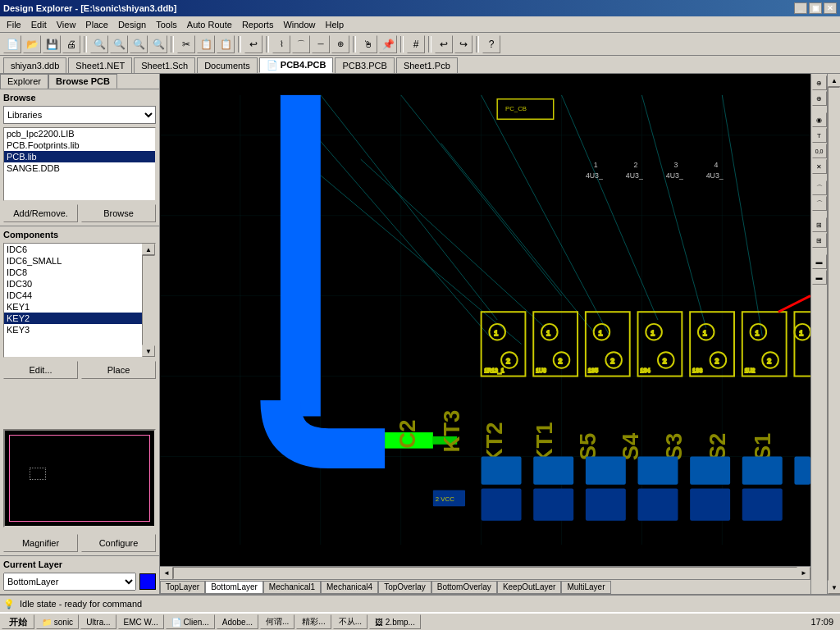 This screenshot has height=630, width=840. Describe the element at coordinates (80, 168) in the screenshot. I see `lib-item: SANGE.DDB` at that location.